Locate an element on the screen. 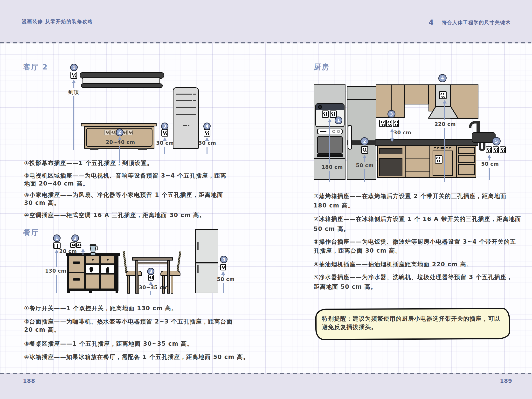  table-stretcher is located at coordinates (152, 263).